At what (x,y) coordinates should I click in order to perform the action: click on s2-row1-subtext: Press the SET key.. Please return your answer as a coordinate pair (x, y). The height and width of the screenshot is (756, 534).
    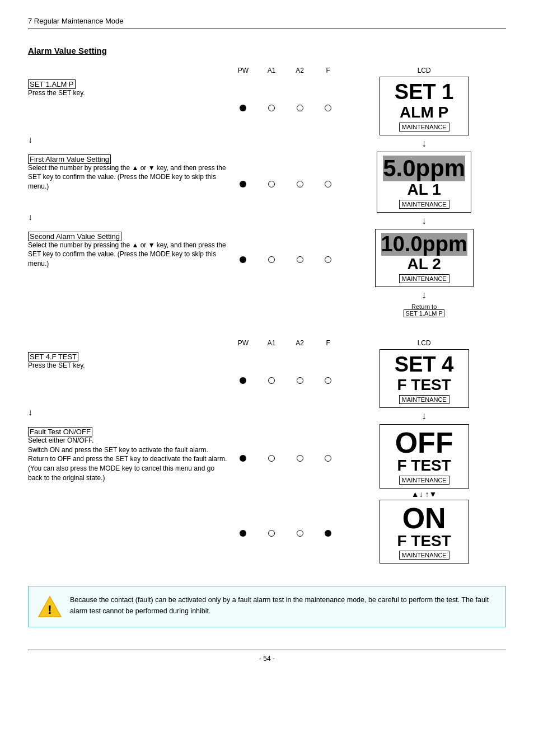
    Looking at the image, I should click on (57, 365).